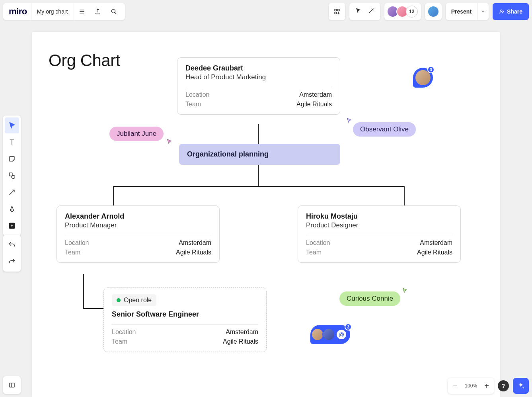 This screenshot has width=532, height=397. Describe the element at coordinates (471, 386) in the screenshot. I see `zoom-value: 100%` at that location.